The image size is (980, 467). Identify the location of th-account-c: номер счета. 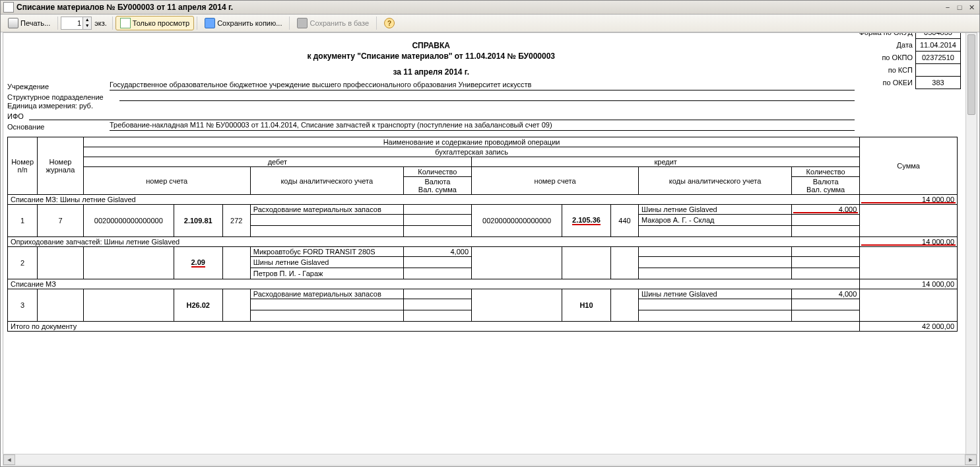
(556, 181).